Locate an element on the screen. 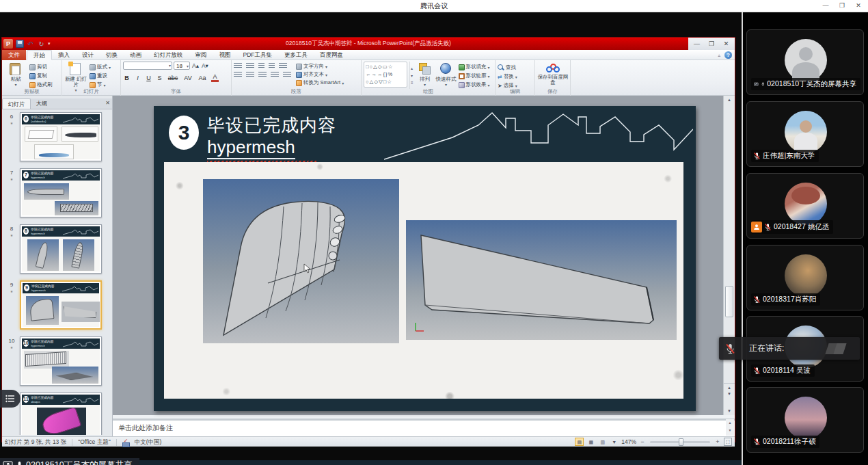 The height and width of the screenshot is (465, 868). tab-pdf-tools: PDF工具集 is located at coordinates (258, 55).